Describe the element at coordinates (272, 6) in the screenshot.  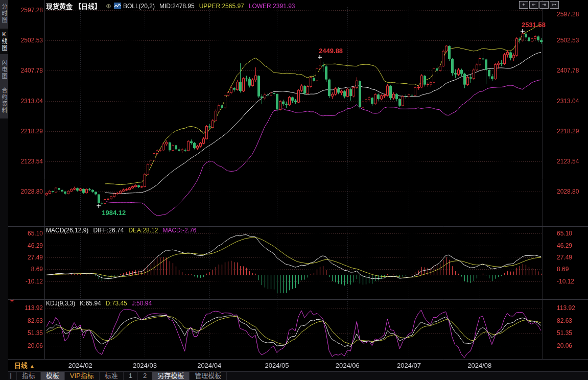
I see `boll-lower-value: LOWER:2391.93` at that location.